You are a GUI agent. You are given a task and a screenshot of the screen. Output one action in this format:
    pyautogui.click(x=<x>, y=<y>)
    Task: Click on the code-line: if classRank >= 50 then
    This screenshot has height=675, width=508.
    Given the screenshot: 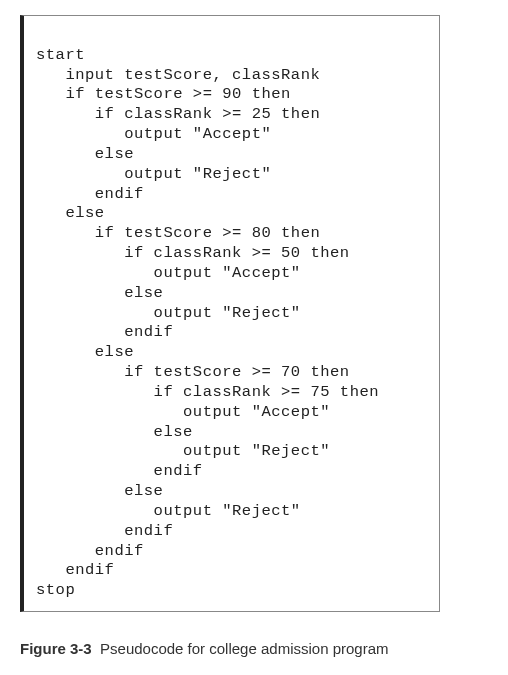 What is the action you would take?
    pyautogui.click(x=193, y=253)
    